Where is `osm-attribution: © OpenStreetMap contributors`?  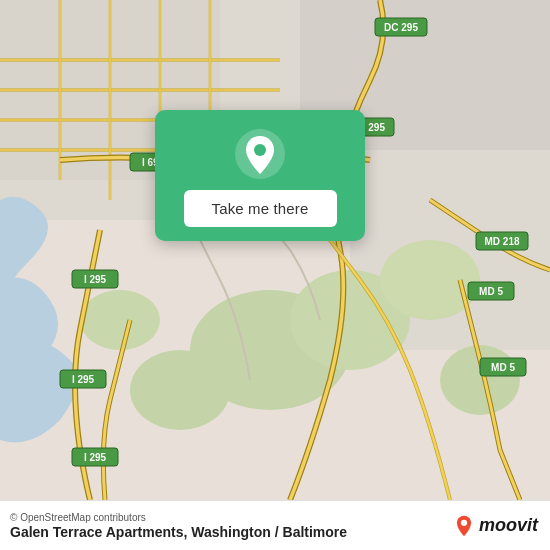 osm-attribution: © OpenStreetMap contributors is located at coordinates (178, 518).